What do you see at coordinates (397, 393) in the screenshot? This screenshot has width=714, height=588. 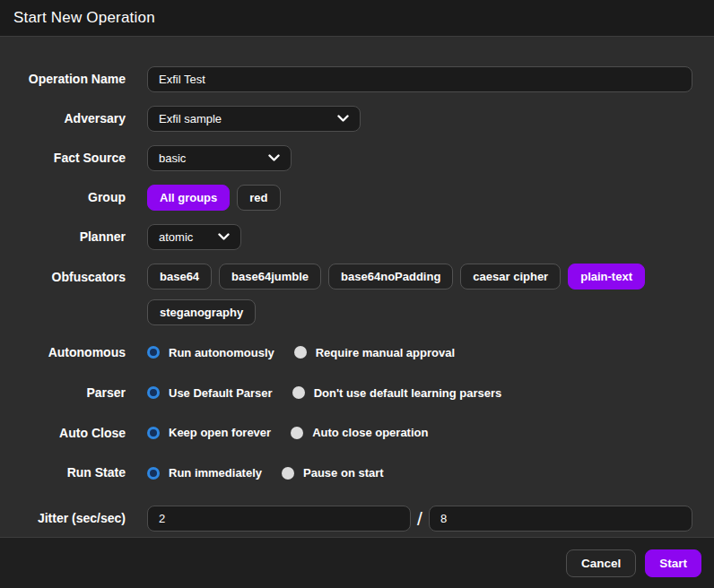 I see `radio-dont-use-default-learning-parsers: Don't use default learning parsers` at bounding box center [397, 393].